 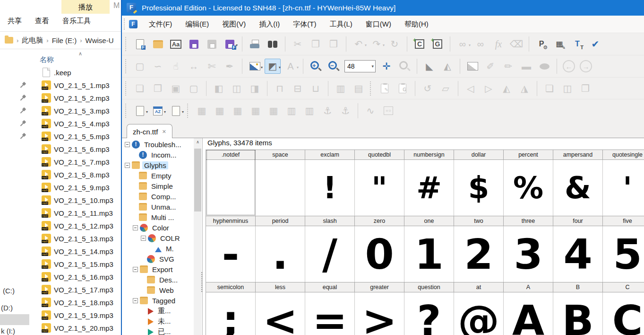 What do you see at coordinates (66, 201) in the screenshot?
I see `file-row: VO_2.1_5_10.mp3` at bounding box center [66, 201].